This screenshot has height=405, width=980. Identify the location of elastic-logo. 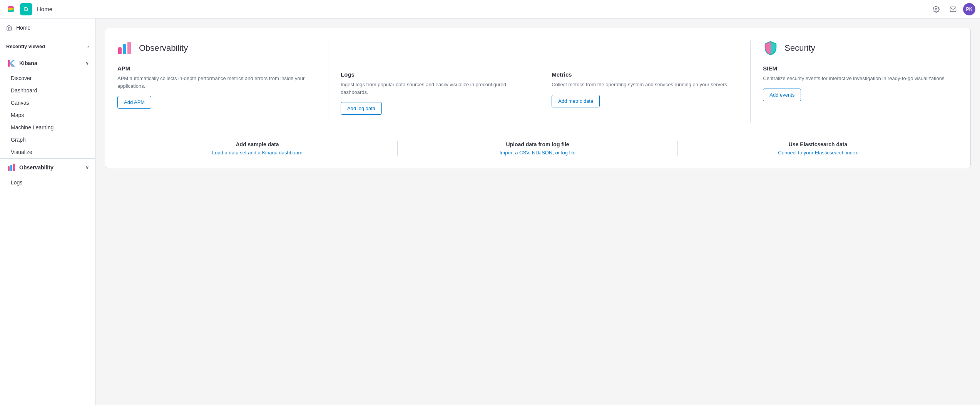
(11, 9).